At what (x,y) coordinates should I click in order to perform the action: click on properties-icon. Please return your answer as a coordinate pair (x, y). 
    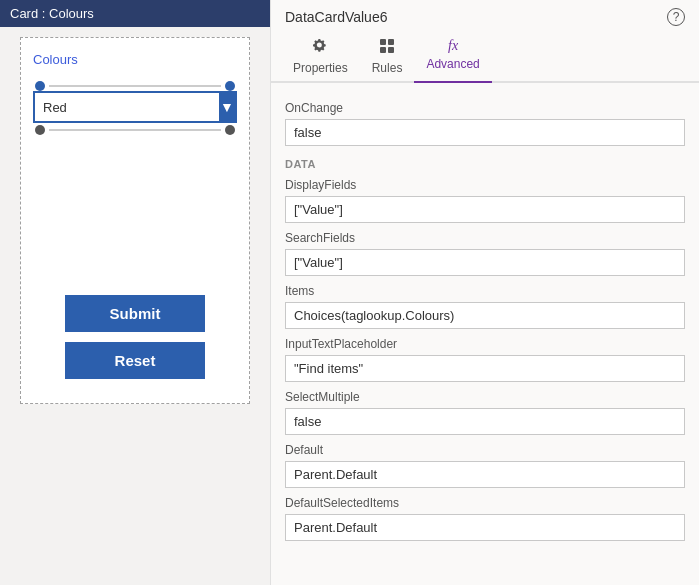
    Looking at the image, I should click on (320, 48).